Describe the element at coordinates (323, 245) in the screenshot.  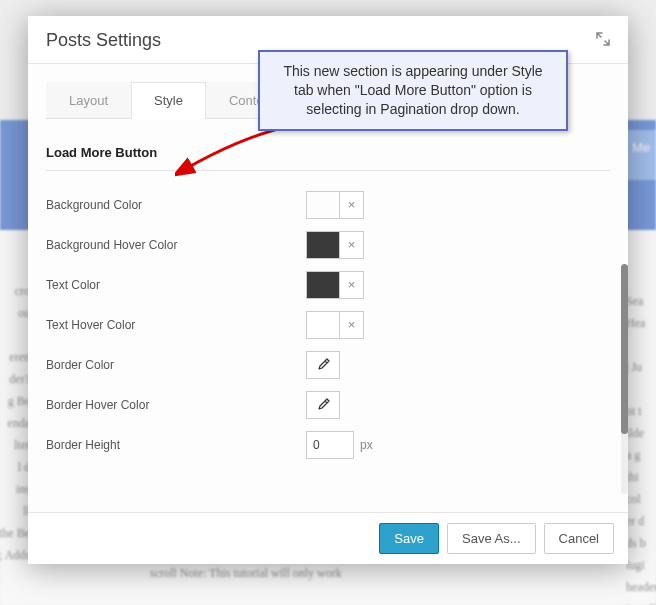
I see `swatch-bg-hover` at that location.